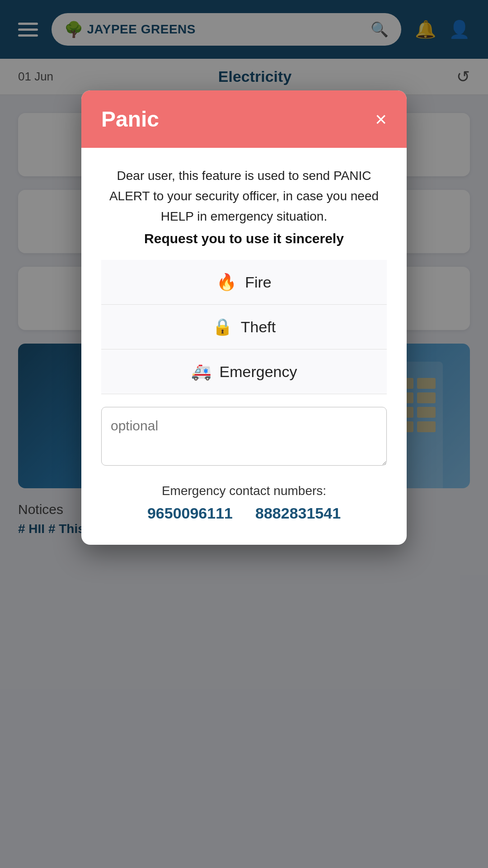 The width and height of the screenshot is (488, 868). What do you see at coordinates (258, 282) in the screenshot?
I see `option-fire-label: Fire` at bounding box center [258, 282].